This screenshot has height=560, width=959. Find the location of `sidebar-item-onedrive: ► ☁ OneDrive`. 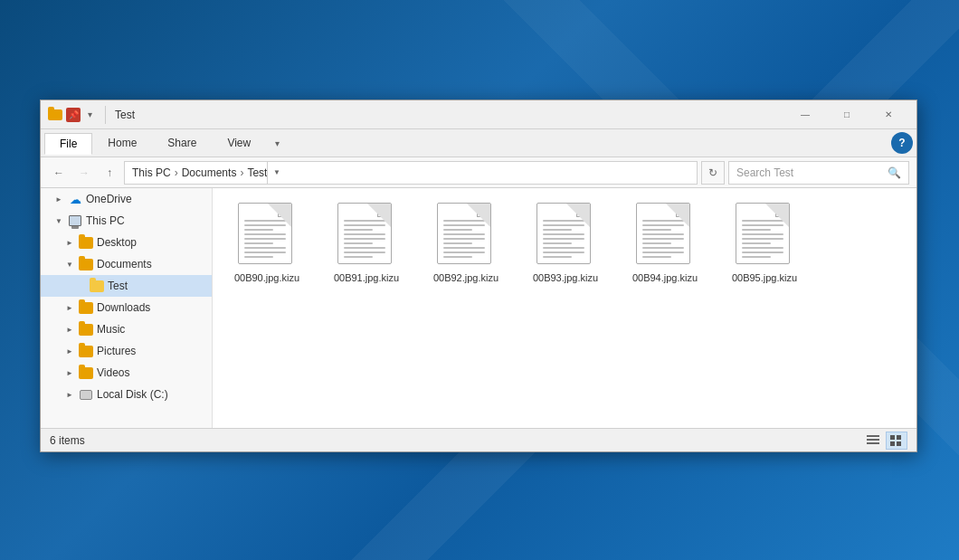

sidebar-item-onedrive: ► ☁ OneDrive is located at coordinates (127, 199).